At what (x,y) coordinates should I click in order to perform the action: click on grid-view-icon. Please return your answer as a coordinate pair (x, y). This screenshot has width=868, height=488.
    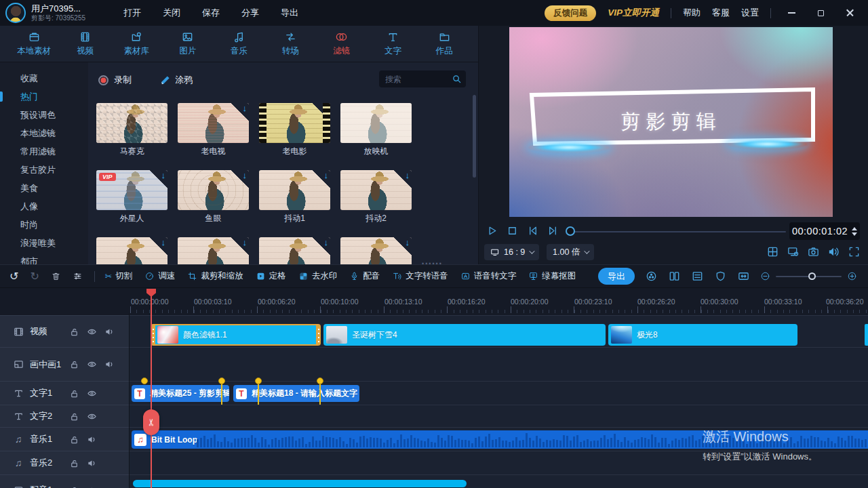
    Looking at the image, I should click on (773, 252).